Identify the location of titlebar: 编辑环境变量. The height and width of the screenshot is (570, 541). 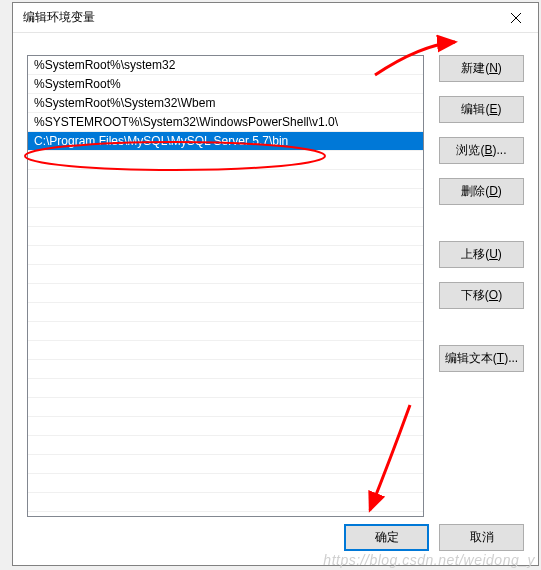
(276, 18).